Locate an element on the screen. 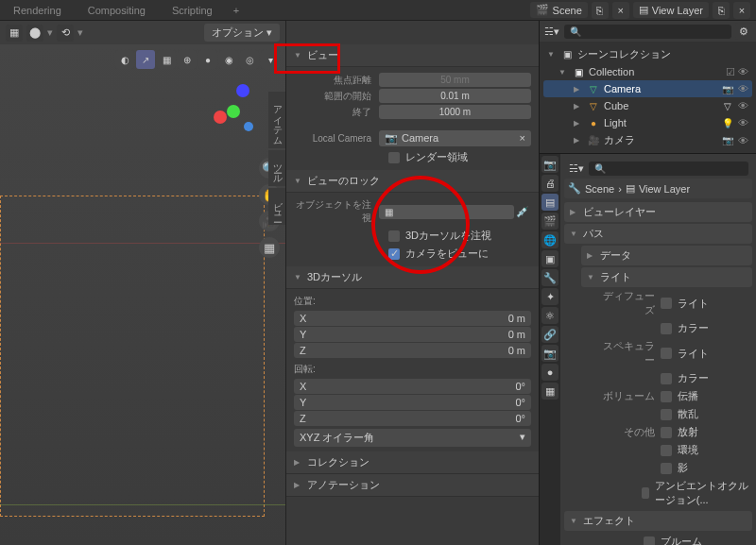  gizmo-neg-axis is located at coordinates (249, 127).